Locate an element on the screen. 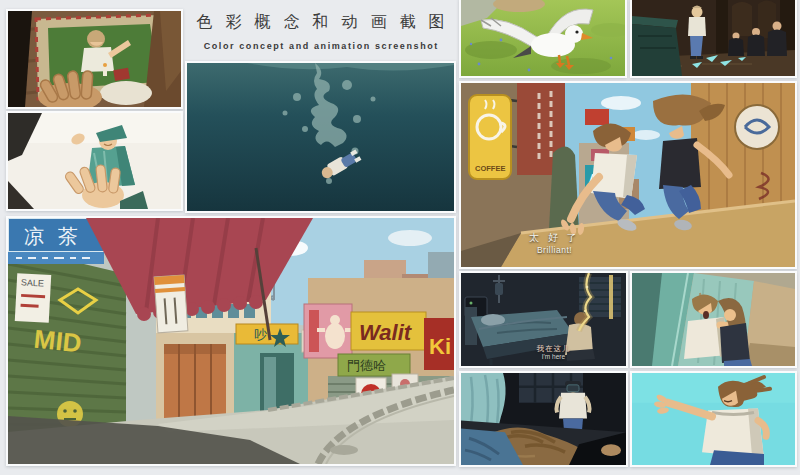 The height and width of the screenshot is (475, 800). street-sign-walit: Walit is located at coordinates (388, 331).